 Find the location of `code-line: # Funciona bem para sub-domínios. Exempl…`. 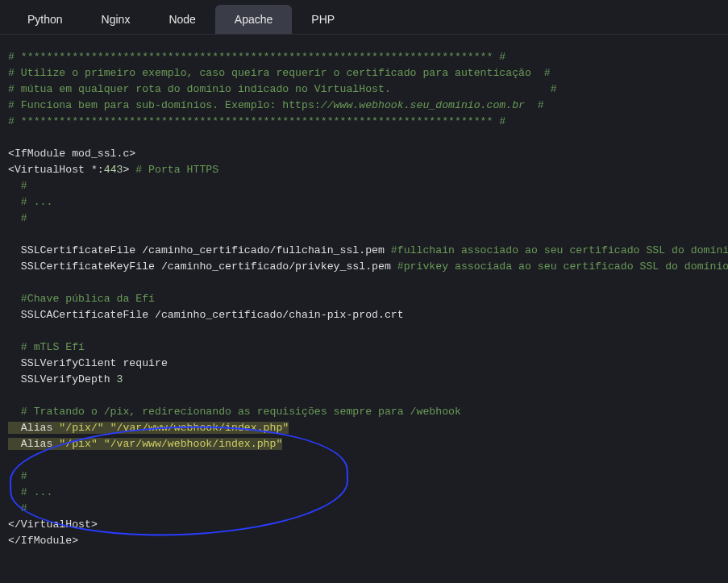

code-line: # Funciona bem para sub-domínios. Exempl… is located at coordinates (164, 105).